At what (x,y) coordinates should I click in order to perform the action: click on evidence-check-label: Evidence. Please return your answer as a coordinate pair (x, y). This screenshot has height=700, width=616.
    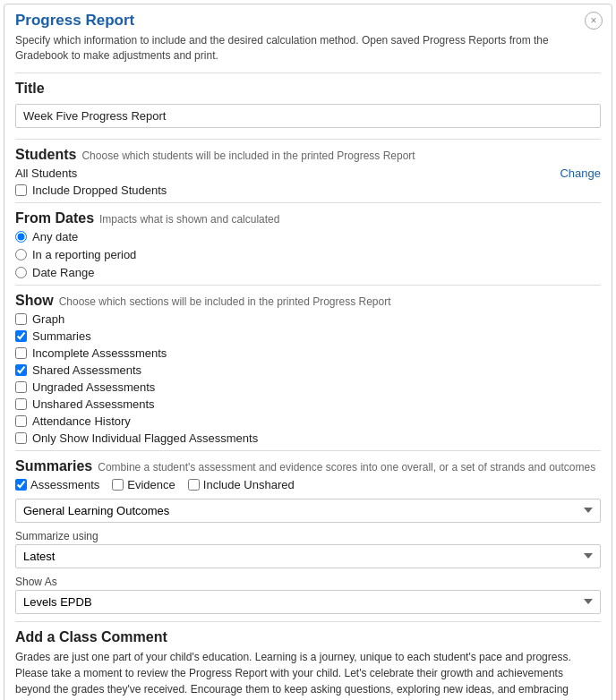
    Looking at the image, I should click on (143, 485).